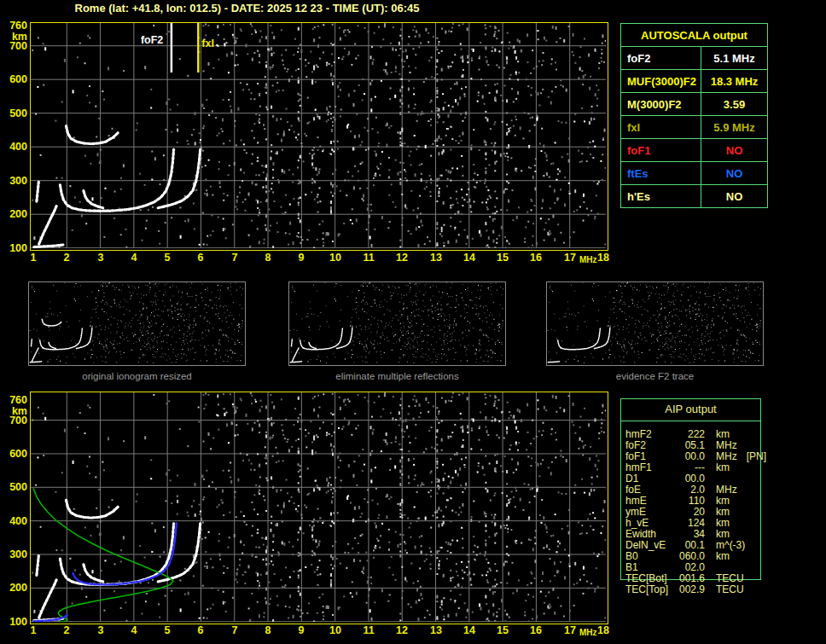 This screenshot has width=826, height=644. Describe the element at coordinates (36, 355) in the screenshot. I see `thumbnail-trace-lower_diag` at that location.